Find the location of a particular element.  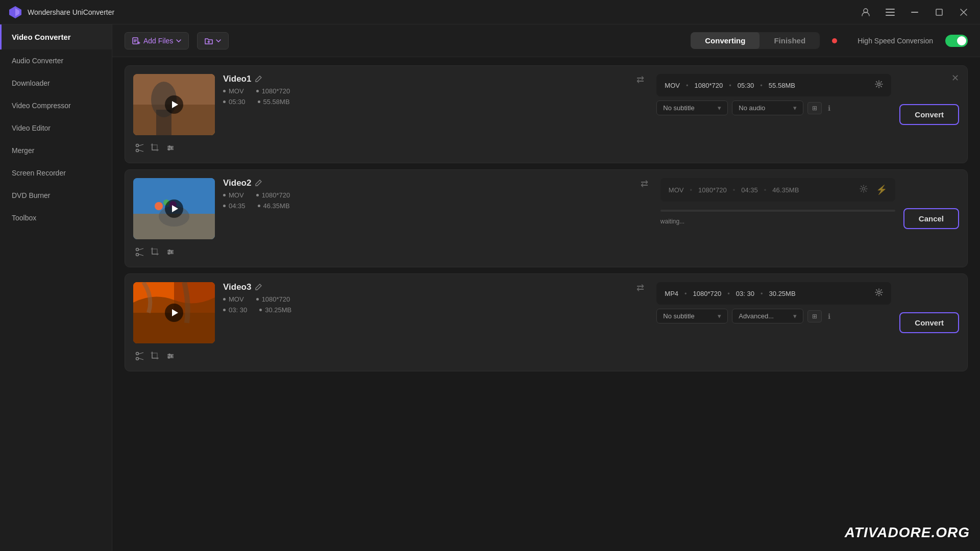

video1-convert-button: Convert is located at coordinates (929, 114).